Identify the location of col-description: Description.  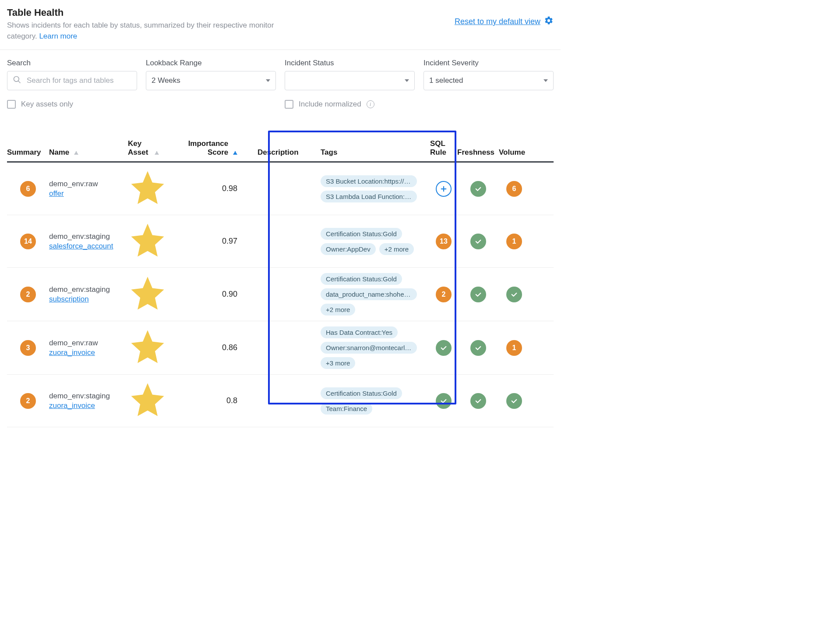
(283, 152).